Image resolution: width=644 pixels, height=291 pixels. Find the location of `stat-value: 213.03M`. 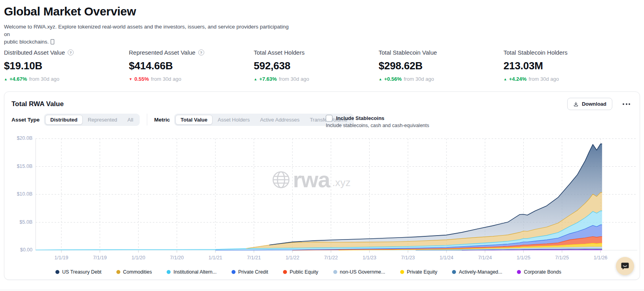

stat-value: 213.03M is located at coordinates (566, 66).